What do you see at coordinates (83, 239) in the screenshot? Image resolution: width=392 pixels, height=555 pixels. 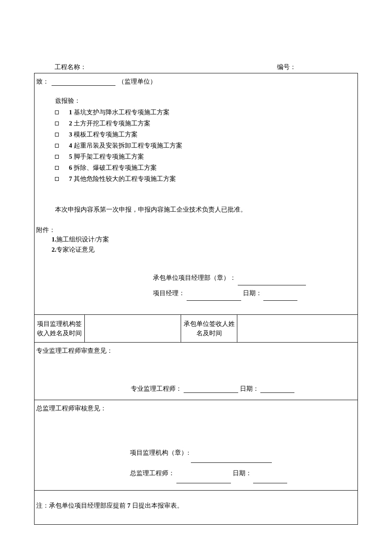 I see `attach-text: 施工组织设计/方案` at bounding box center [83, 239].